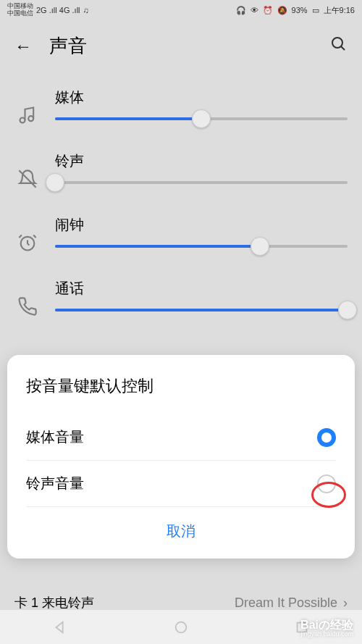 The width and height of the screenshot is (362, 644). I want to click on watermark: Baiの经验 jingyan.baidu.com, so click(327, 629).